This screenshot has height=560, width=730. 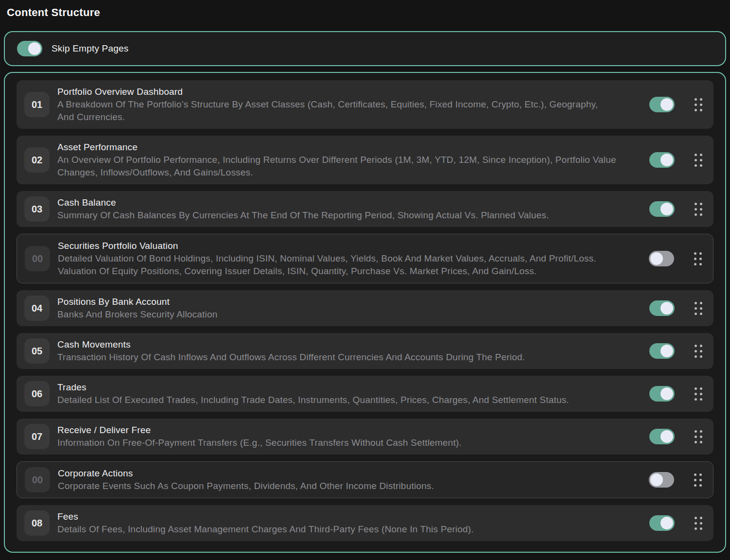 What do you see at coordinates (349, 523) in the screenshot?
I see `section-text: Fees Details Of Fees, Including Asset Ma…` at bounding box center [349, 523].